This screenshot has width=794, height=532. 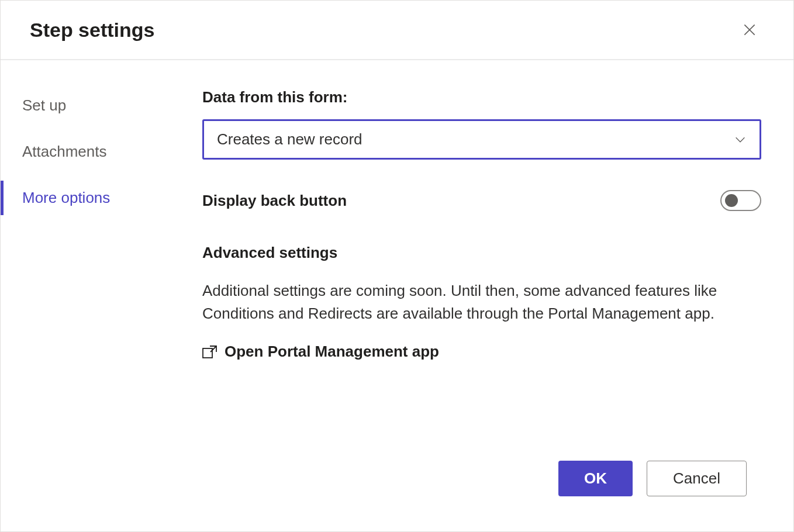 What do you see at coordinates (595, 478) in the screenshot?
I see `ok-button: OK` at bounding box center [595, 478].